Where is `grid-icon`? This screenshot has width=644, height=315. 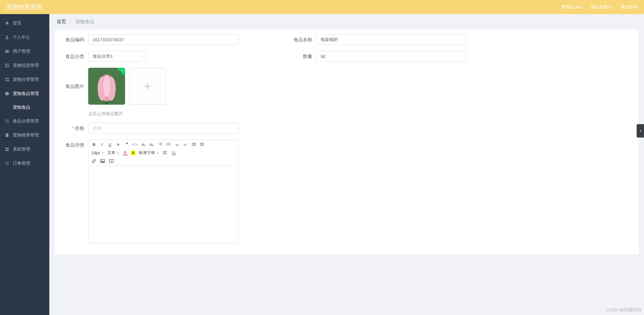 grid-icon is located at coordinates (7, 80).